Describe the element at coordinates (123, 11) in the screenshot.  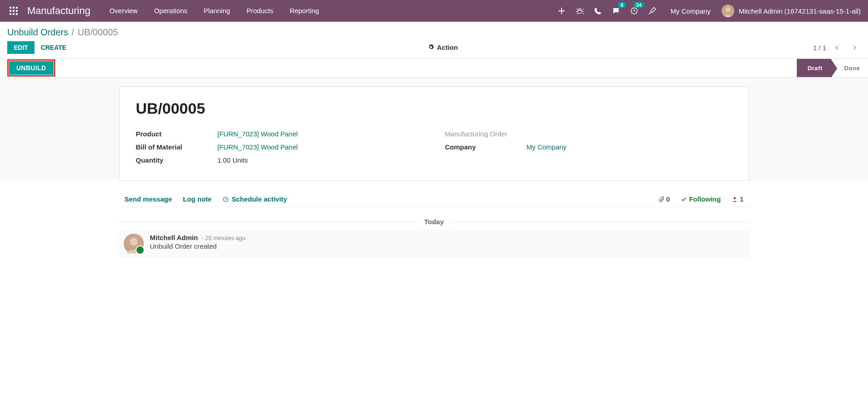
I see `nav-overview: Overview` at that location.